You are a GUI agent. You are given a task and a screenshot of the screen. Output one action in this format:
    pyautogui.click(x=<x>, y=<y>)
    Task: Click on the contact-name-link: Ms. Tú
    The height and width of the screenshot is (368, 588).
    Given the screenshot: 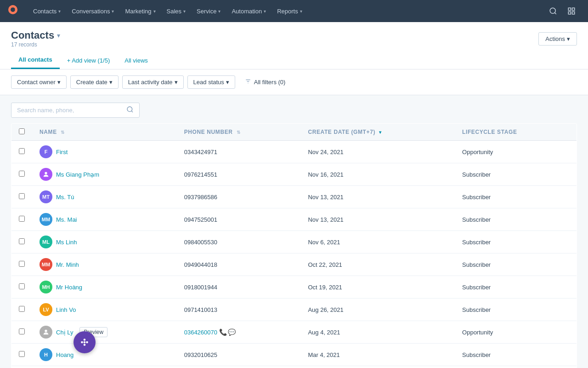 What is the action you would take?
    pyautogui.click(x=65, y=197)
    